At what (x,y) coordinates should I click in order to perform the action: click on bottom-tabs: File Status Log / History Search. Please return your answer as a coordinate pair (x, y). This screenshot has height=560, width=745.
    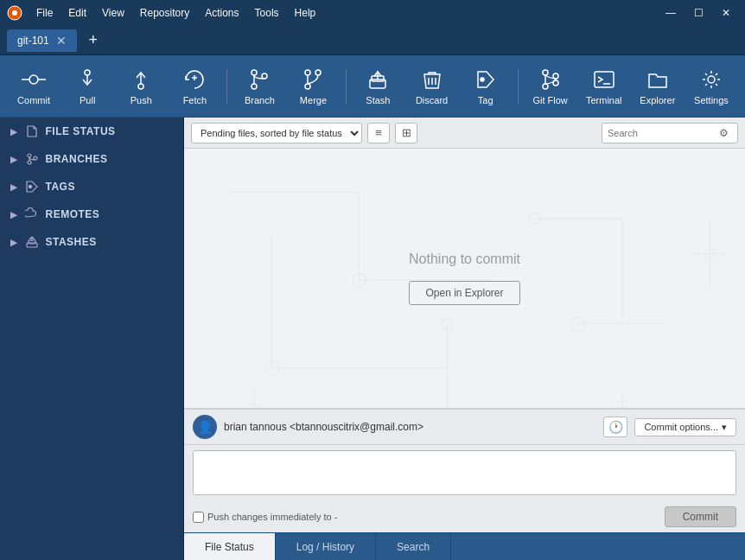
    Looking at the image, I should click on (465, 546).